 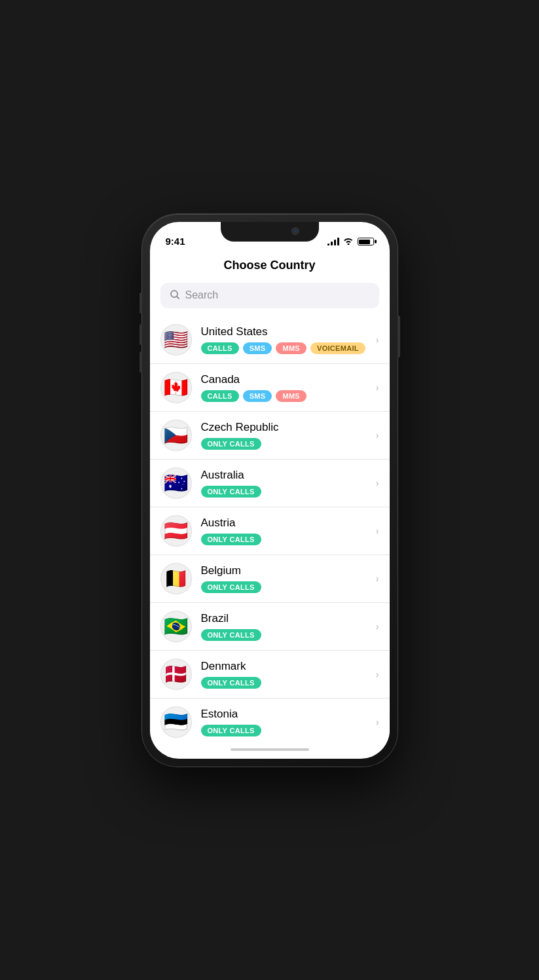 What do you see at coordinates (176, 388) in the screenshot?
I see `country-flag: 🇨🇦` at bounding box center [176, 388].